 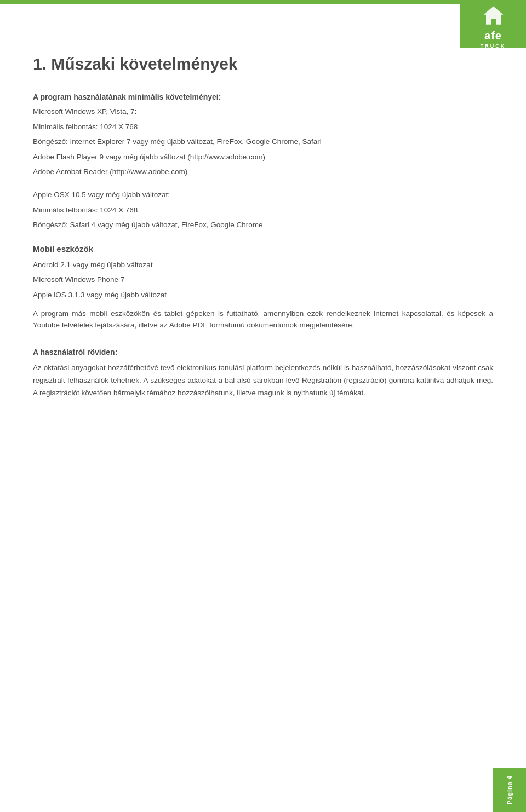 What do you see at coordinates (493, 16) in the screenshot?
I see `logo-icon` at bounding box center [493, 16].